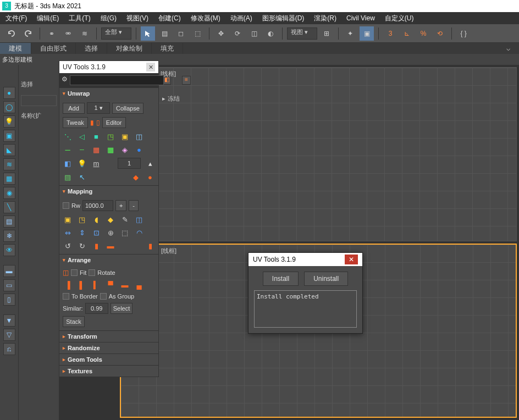 The width and height of the screenshot is (519, 420). What do you see at coordinates (68, 246) in the screenshot?
I see `rot-ccw-icon: ↺` at bounding box center [68, 246].